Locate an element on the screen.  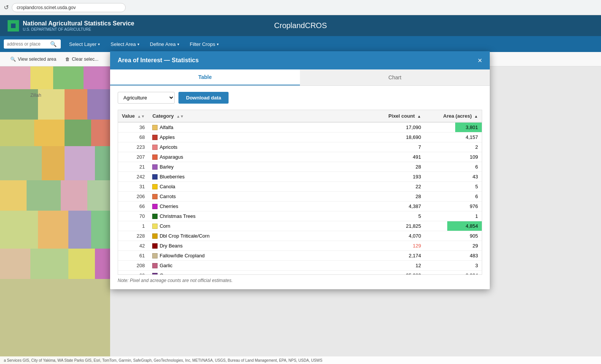
refresh-icon: ↺ is located at coordinates (6, 8).